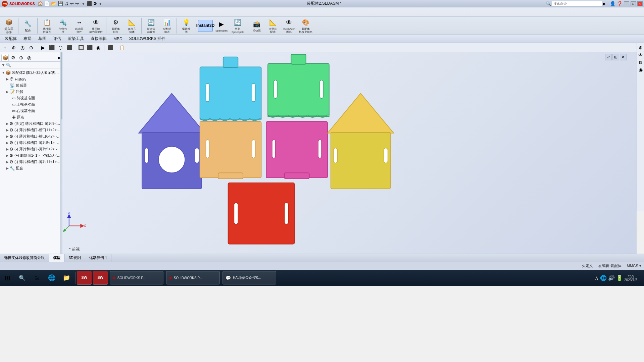 Image resolution: width=644 pixels, height=362 pixels. Describe the element at coordinates (98, 48) in the screenshot. I see `view-scenes-icon: ◉` at that location.